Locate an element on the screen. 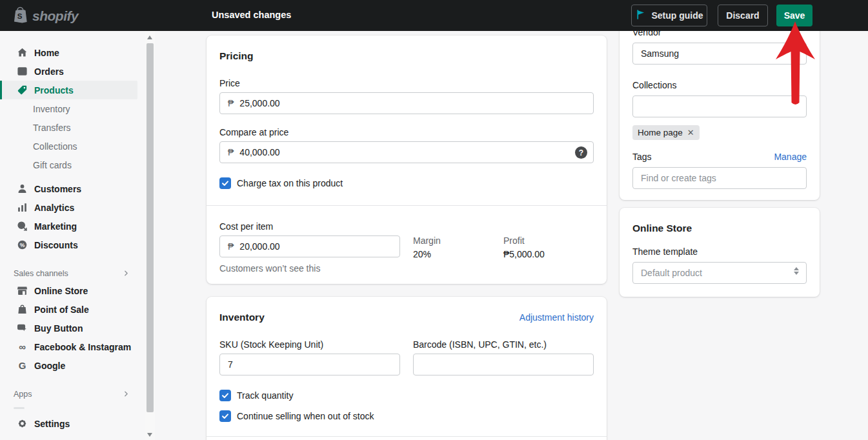  sidebar-item-label: Buy Button is located at coordinates (58, 328).